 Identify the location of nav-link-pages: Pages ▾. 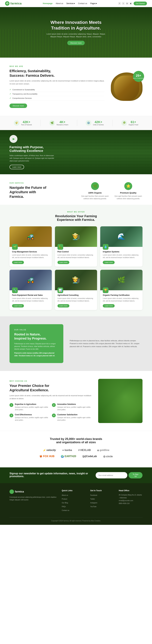
(94, 4).